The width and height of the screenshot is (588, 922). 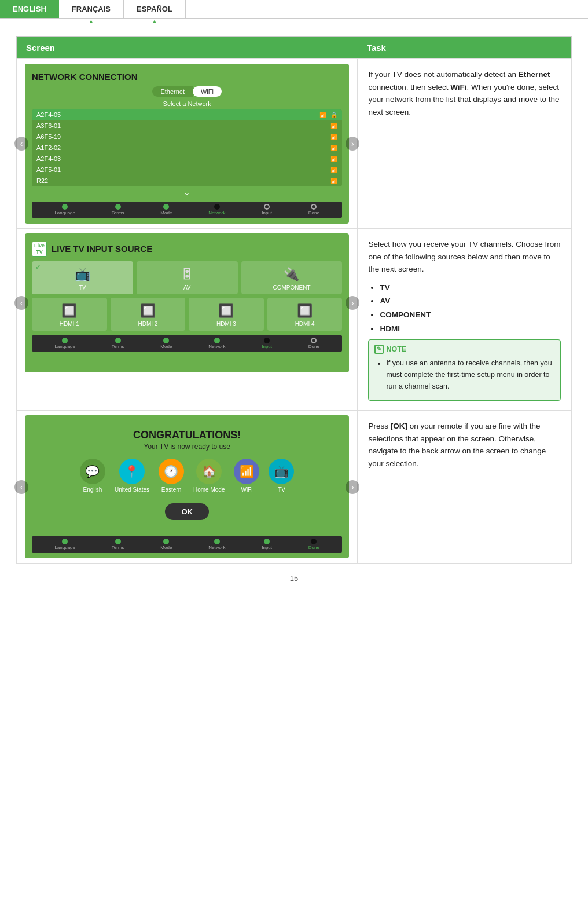 I want to click on input-tv: ✓ 📺 TV, so click(x=82, y=278).